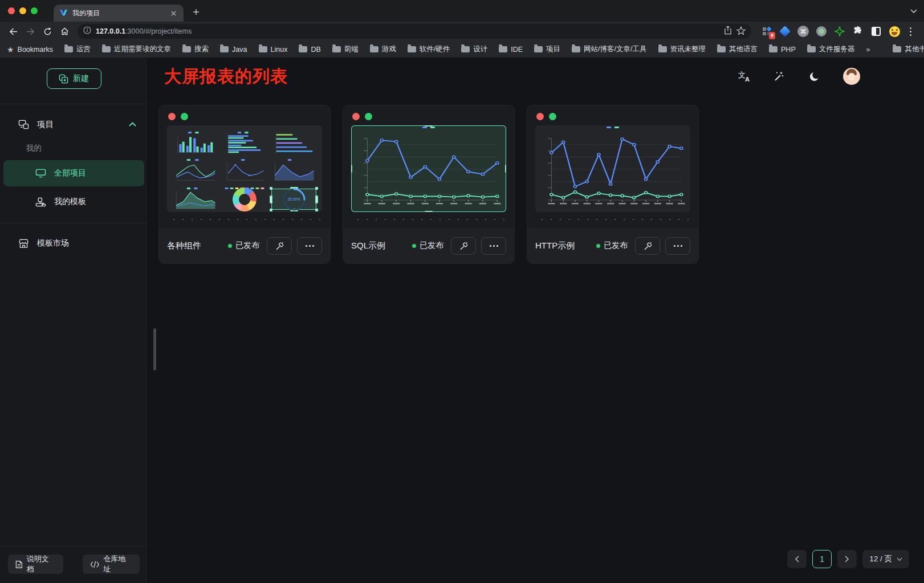 The image size is (924, 583). What do you see at coordinates (383, 49) in the screenshot?
I see `bookmark-folder: 游戏` at bounding box center [383, 49].